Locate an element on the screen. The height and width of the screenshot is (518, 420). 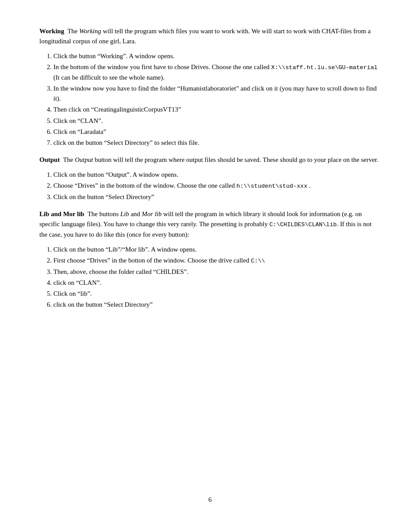
list-item: Click the button “Working”. A window ope… is located at coordinates (217, 56).